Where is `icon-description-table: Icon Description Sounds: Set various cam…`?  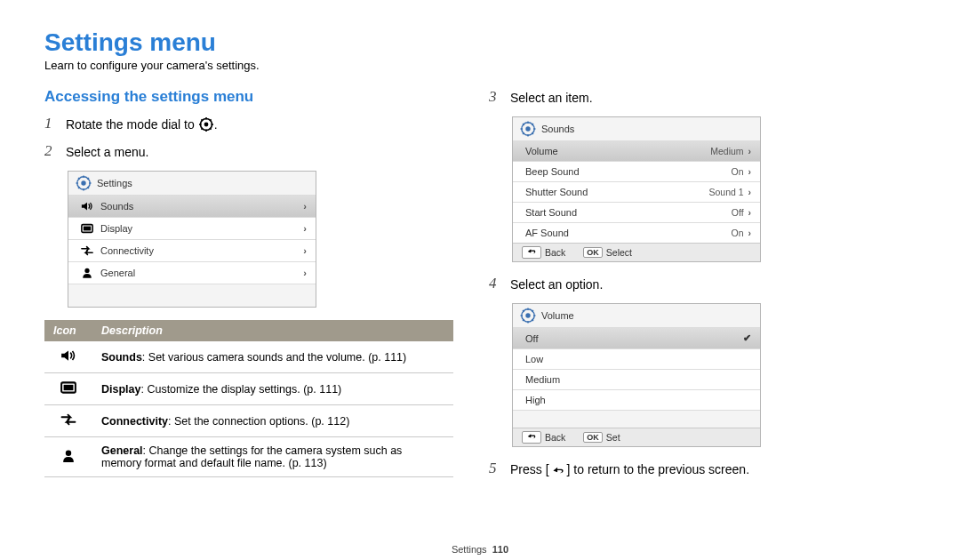 icon-description-table: Icon Description Sounds: Set various cam… is located at coordinates (249, 398).